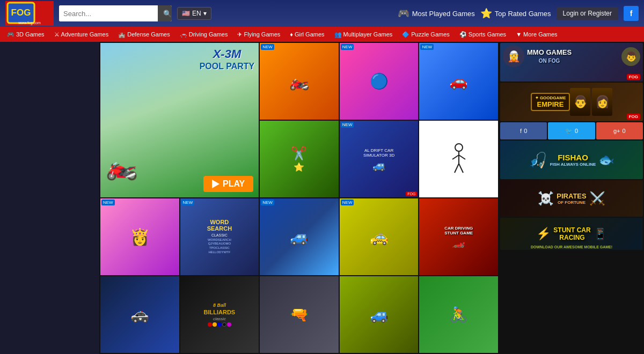 The width and height of the screenshot is (644, 354). I want to click on 3d-icon: 🎮, so click(11, 34).